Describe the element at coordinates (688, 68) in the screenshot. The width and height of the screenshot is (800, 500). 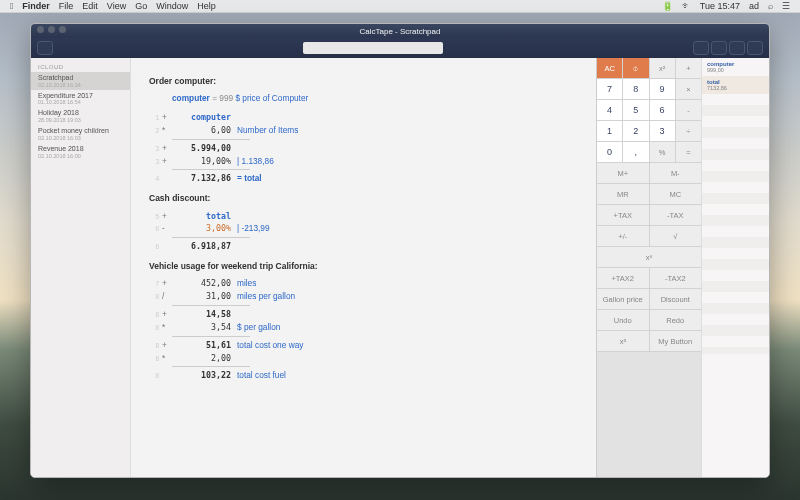
I see `key-plus: +` at that location.